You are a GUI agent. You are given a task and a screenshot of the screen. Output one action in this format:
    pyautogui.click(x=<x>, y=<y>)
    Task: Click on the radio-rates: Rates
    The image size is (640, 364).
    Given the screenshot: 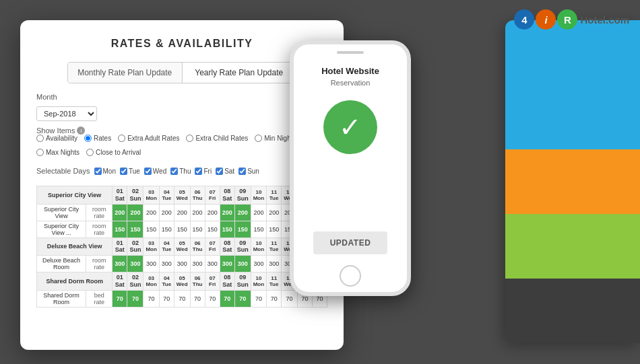 What is the action you would take?
    pyautogui.click(x=98, y=139)
    